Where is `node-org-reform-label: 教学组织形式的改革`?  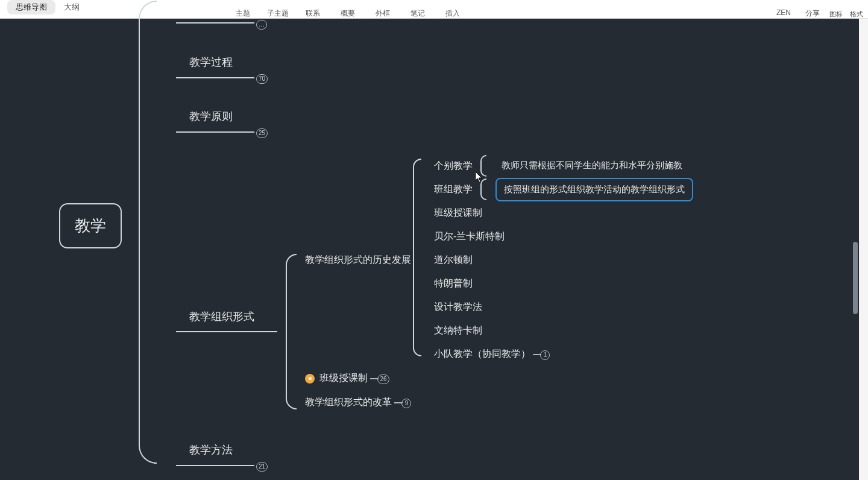 node-org-reform-label: 教学组织形式的改革 is located at coordinates (348, 402).